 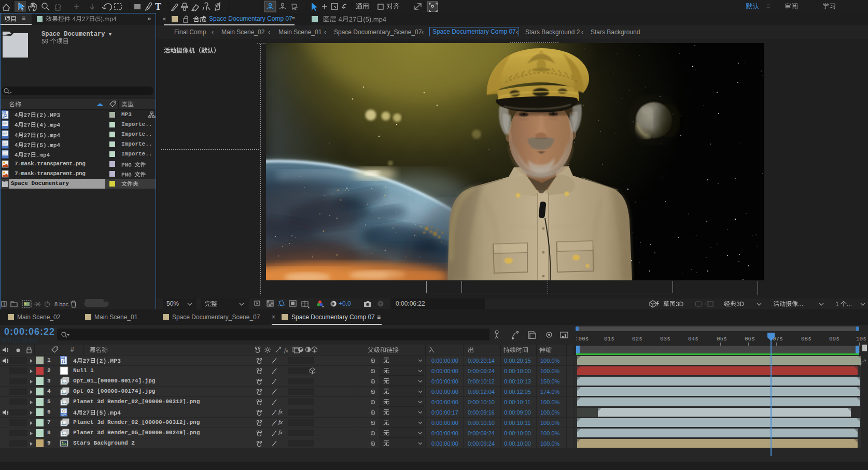 I want to click on svg-text: fx, so click(x=286, y=350).